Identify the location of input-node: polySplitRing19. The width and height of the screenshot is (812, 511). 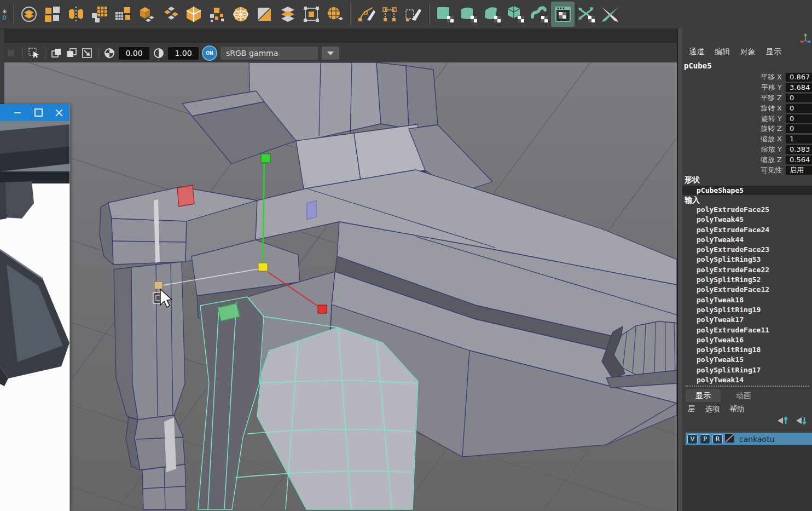
(747, 310).